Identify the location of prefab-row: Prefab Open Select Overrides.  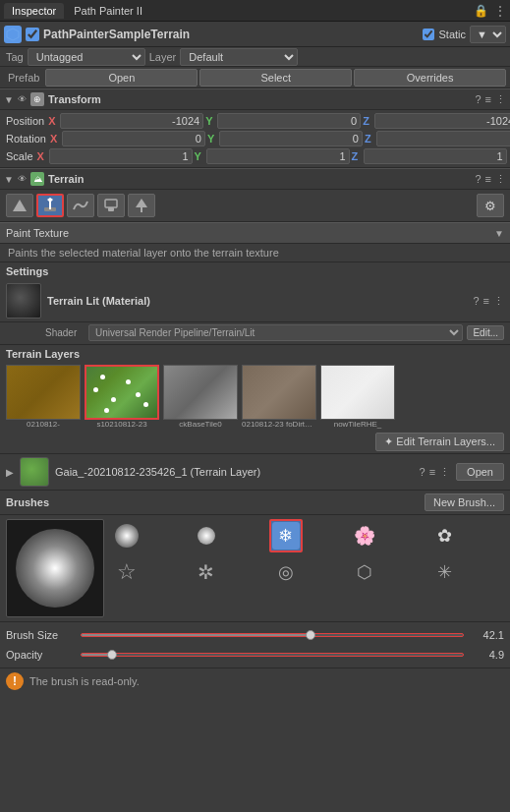
(255, 78).